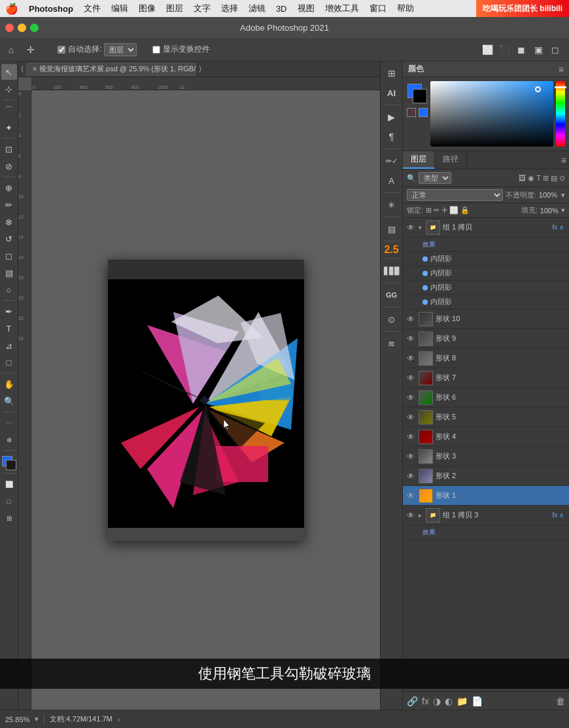  Describe the element at coordinates (486, 69) in the screenshot. I see `color-panel-header: 颜色 ≡` at that location.